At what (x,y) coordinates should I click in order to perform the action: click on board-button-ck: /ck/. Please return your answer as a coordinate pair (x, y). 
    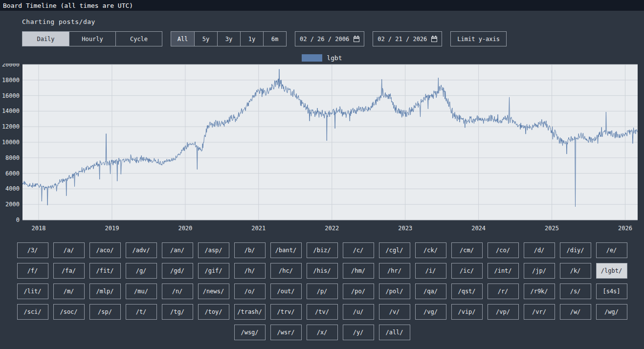
    Looking at the image, I should click on (431, 250).